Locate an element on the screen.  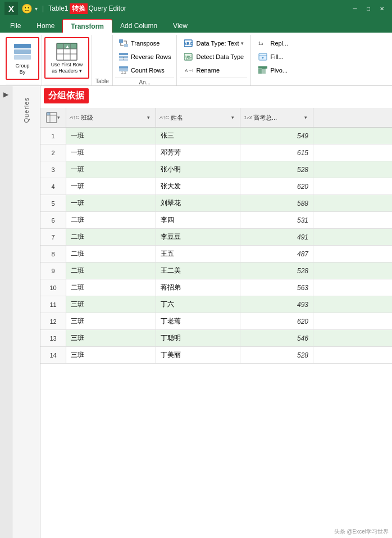
data-type-icon: ABC is located at coordinates (189, 43).